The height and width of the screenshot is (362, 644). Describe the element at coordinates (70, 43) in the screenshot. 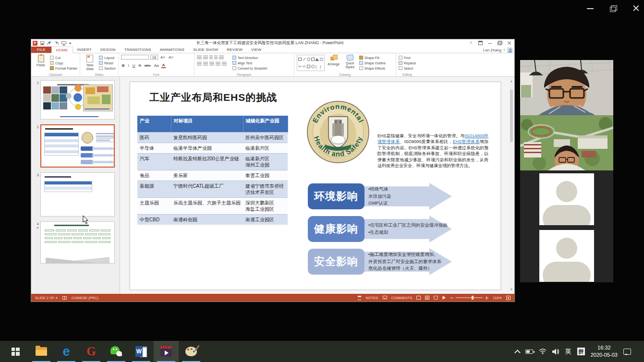

I see `qat-dropdown-icon` at that location.